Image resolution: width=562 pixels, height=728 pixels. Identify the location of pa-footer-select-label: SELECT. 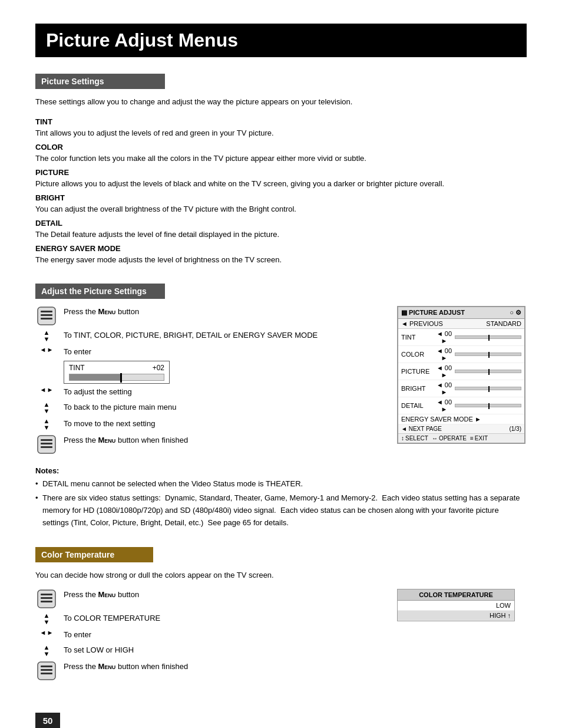
(417, 439).